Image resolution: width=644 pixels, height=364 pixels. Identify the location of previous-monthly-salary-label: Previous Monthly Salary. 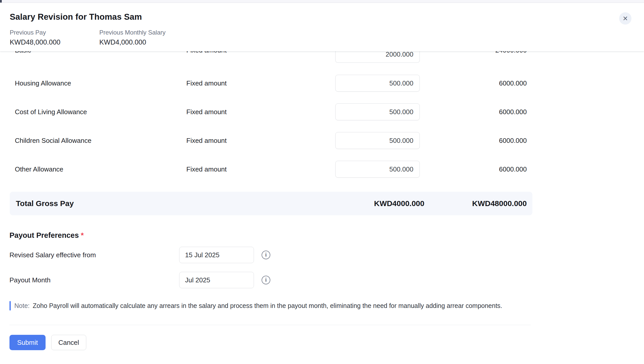
(144, 33).